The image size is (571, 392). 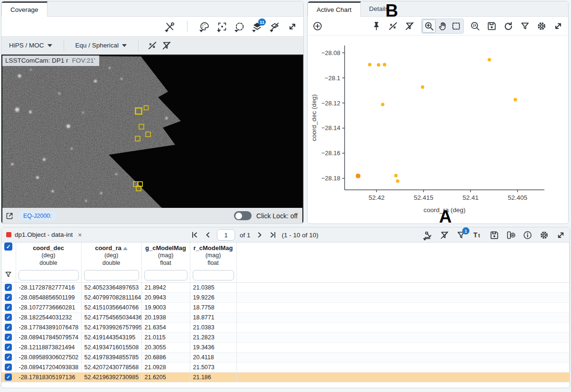 I want to click on table-cell: 20.6886, so click(x=166, y=357).